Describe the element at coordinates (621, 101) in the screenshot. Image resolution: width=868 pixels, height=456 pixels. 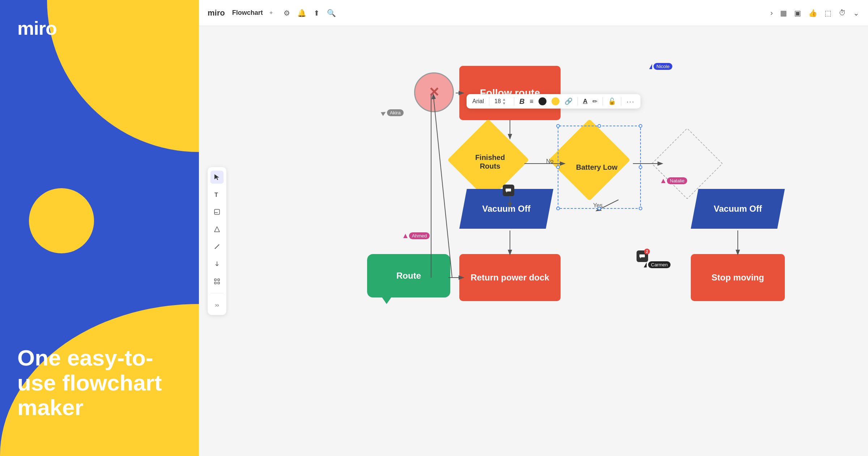
I see `sep5` at that location.